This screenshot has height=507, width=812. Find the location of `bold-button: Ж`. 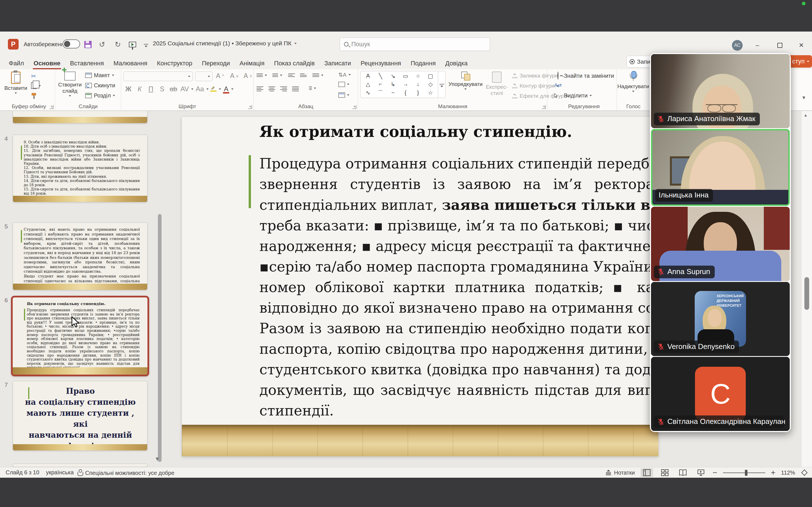

bold-button: Ж is located at coordinates (128, 89).